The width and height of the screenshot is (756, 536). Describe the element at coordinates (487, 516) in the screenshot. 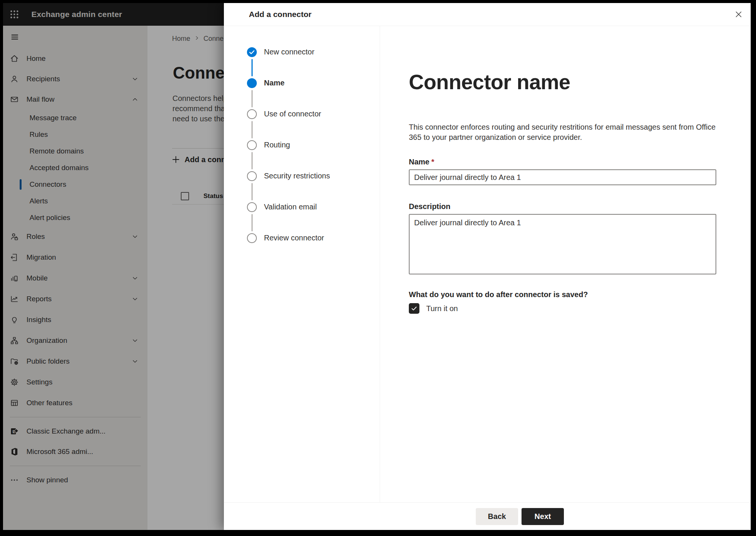

I see `dialog-footer: Back Next` at that location.